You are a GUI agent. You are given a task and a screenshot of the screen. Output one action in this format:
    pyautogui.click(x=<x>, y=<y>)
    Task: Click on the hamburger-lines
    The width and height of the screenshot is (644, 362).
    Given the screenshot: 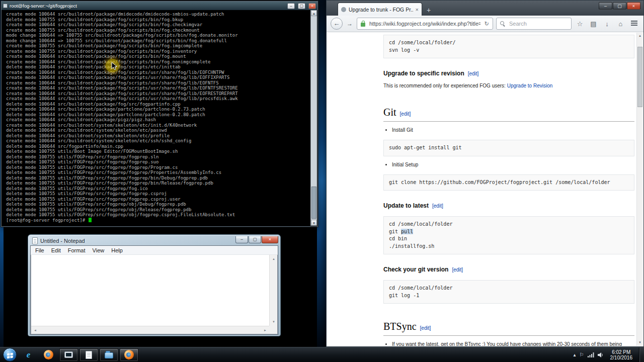 What is the action you would take?
    pyautogui.click(x=634, y=21)
    